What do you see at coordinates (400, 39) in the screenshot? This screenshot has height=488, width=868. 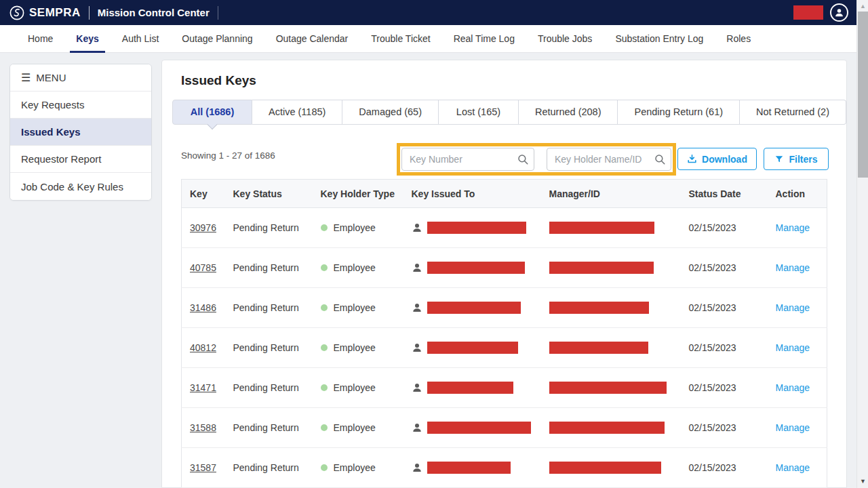 I see `nav-item-trouble-ticket: Trouble Ticket` at bounding box center [400, 39].